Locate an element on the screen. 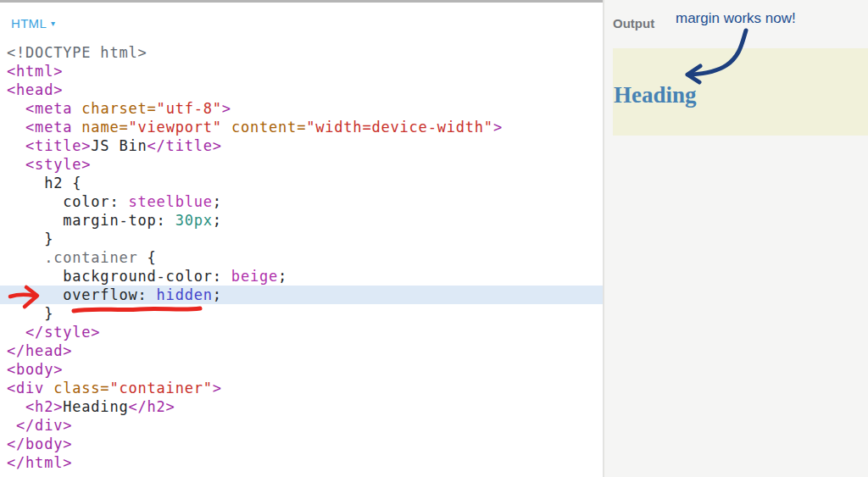  code-token: margin-top: is located at coordinates (92, 220).